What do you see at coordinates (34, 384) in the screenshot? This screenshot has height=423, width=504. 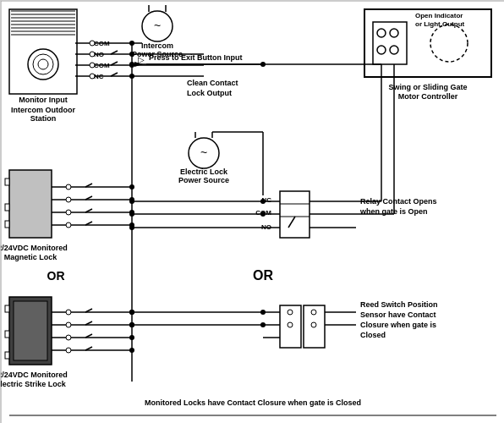 I see `svg-text: Electric Strike Lock` at bounding box center [34, 384].